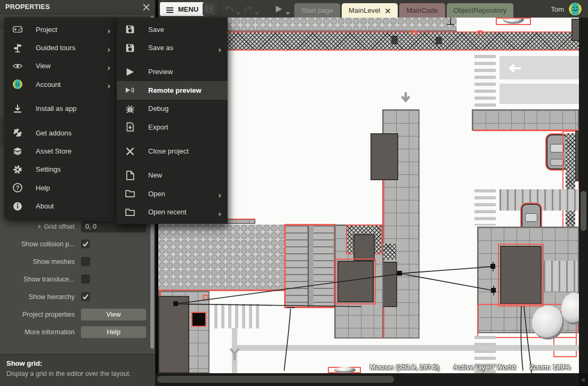  I want to click on menu-item-close-project: Close project, so click(172, 151).